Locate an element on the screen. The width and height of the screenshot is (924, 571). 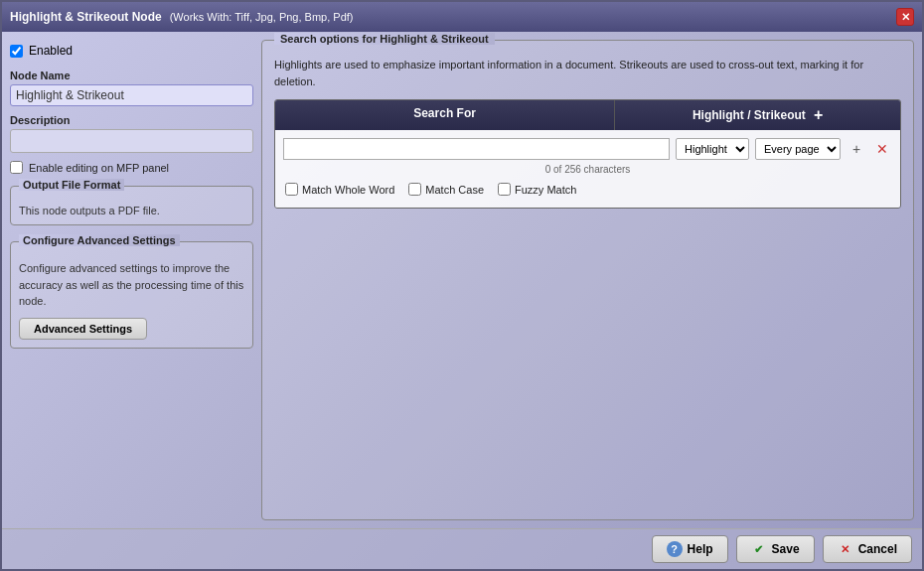
cancel-button: ✕ Cancel is located at coordinates (867, 549).